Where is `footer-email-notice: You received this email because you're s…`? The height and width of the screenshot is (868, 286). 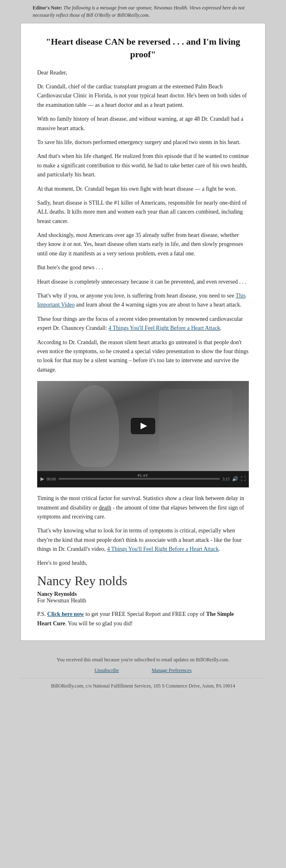 footer-email-notice: You received this email because you're s… is located at coordinates (143, 660).